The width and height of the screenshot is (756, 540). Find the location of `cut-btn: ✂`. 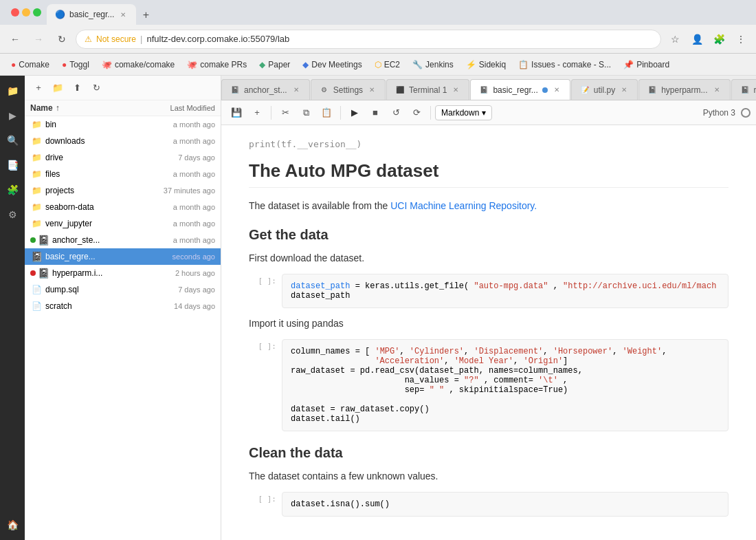

cut-btn: ✂ is located at coordinates (285, 113).